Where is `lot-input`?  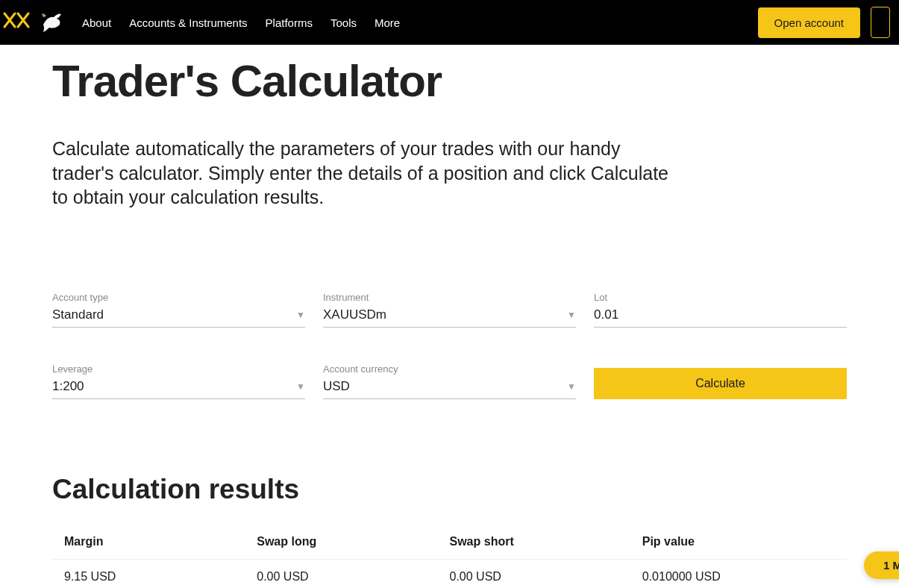
lot-input is located at coordinates (721, 315).